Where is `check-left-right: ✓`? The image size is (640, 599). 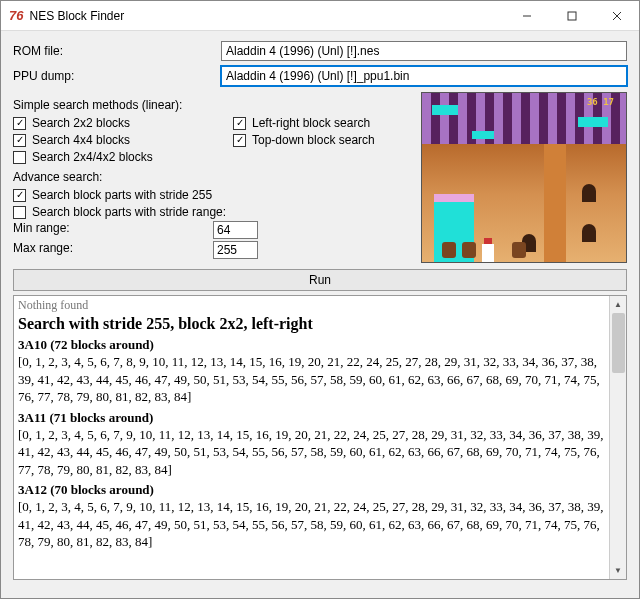
check-left-right: ✓ is located at coordinates (240, 124).